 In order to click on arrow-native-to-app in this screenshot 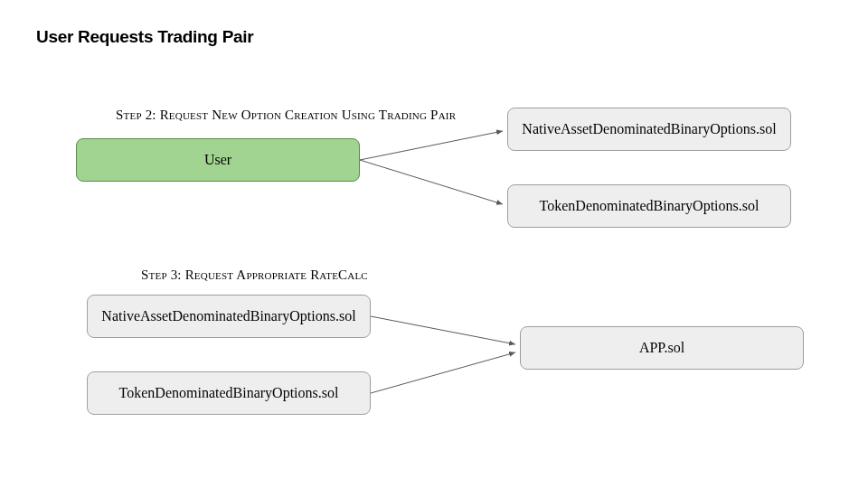, I will do `click(443, 331)`.